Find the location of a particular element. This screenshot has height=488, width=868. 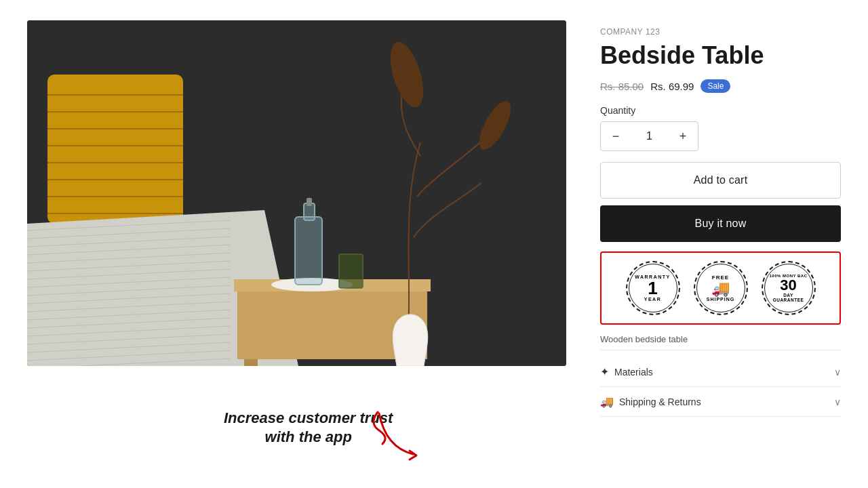

materials-label: Materials is located at coordinates (633, 372).